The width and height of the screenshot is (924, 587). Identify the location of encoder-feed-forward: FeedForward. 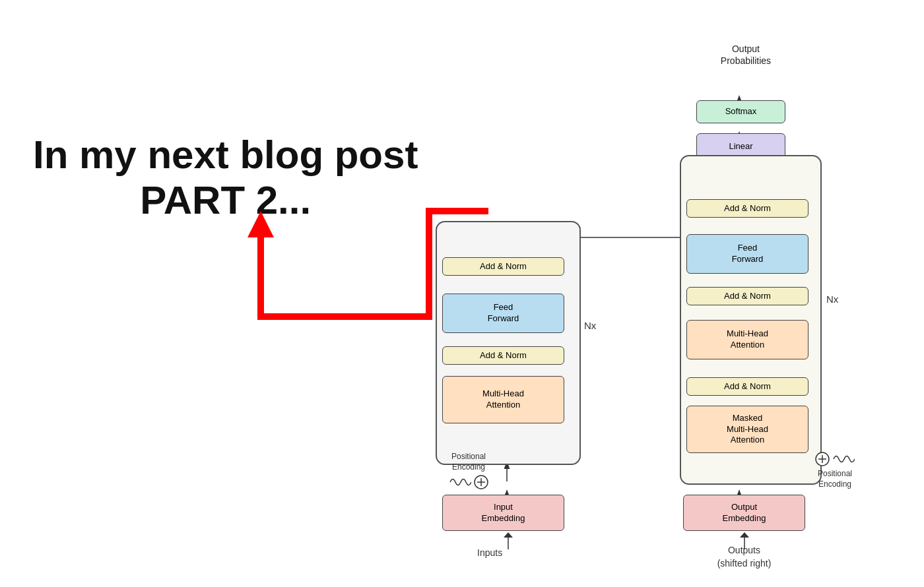
(503, 313).